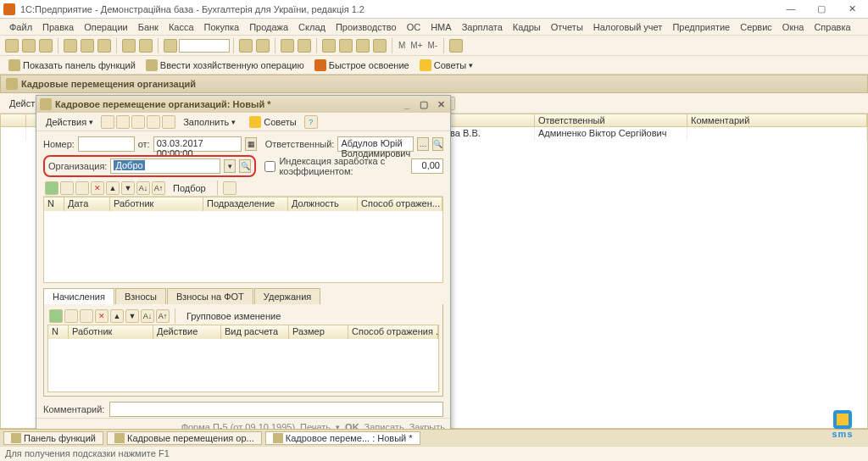 This screenshot has width=868, height=461. What do you see at coordinates (108, 122) in the screenshot?
I see `dialog-tool1-icon` at bounding box center [108, 122].